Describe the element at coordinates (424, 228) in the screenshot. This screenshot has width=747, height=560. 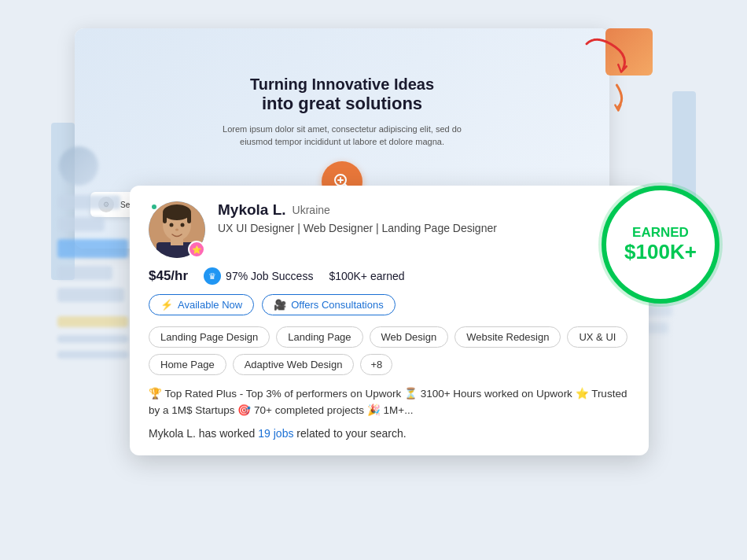
I see `profile-title: UX UI Designer | Web Designer | Landing …` at that location.